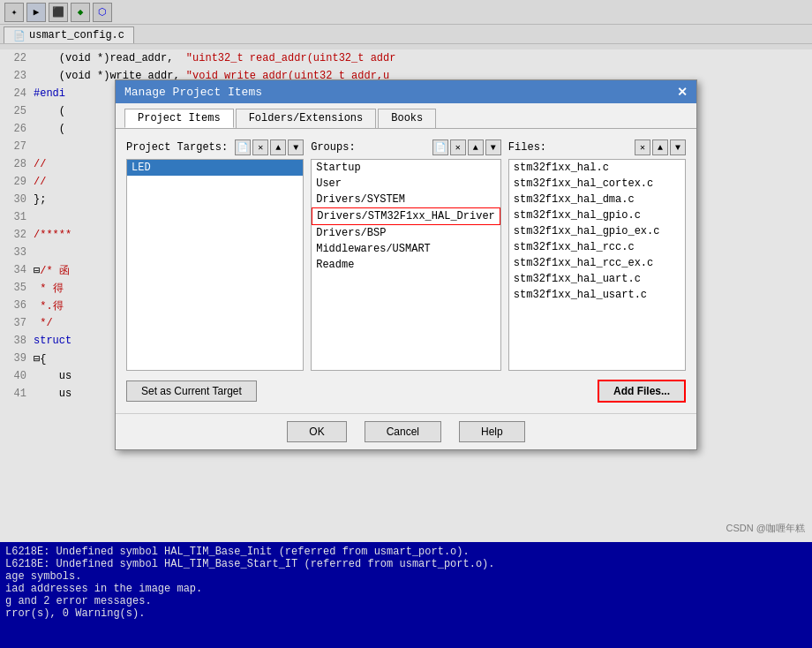 The width and height of the screenshot is (812, 648). I want to click on grp-down-btn: ▼, so click(493, 147).